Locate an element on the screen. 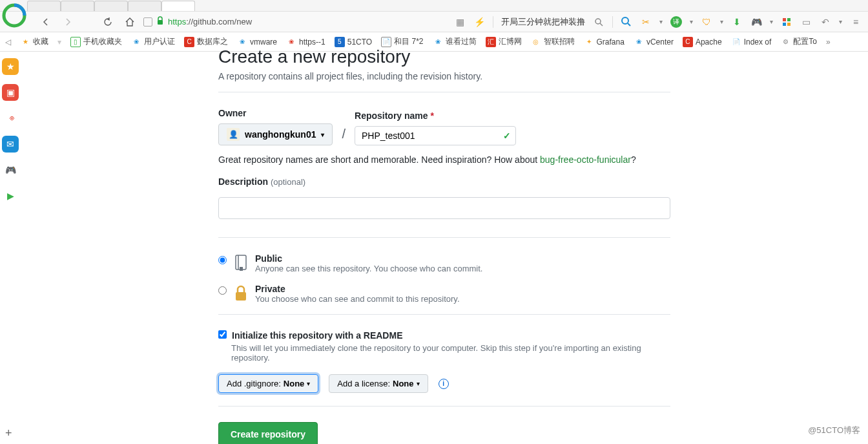  arrow-down-icon: ⬇ is located at coordinates (737, 22).